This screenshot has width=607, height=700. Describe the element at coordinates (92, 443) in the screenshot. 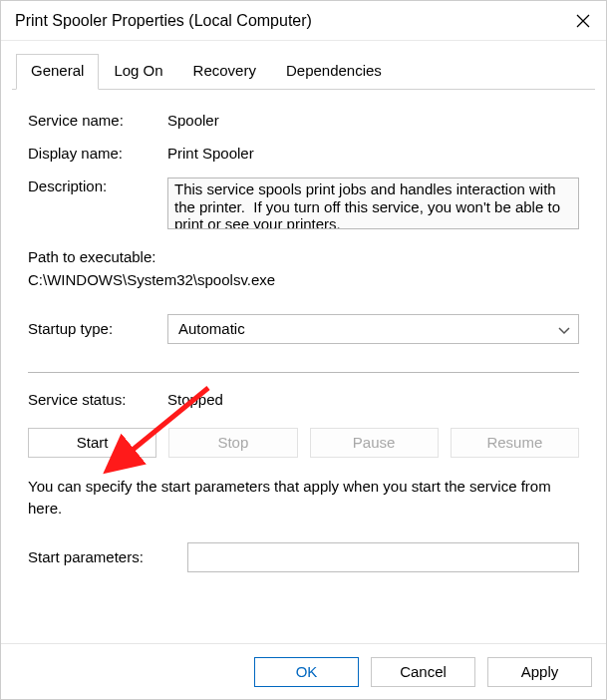

I see `start-button: Start` at that location.